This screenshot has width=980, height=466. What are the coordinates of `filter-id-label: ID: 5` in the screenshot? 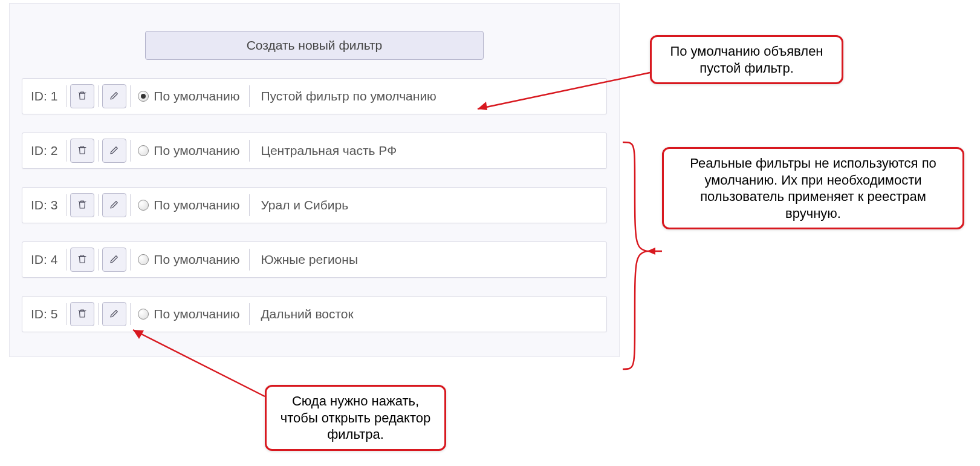 It's located at (45, 314).